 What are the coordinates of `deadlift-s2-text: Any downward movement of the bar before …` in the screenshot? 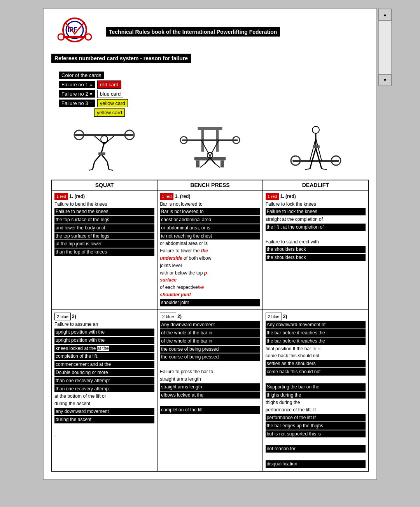 It's located at (316, 394).